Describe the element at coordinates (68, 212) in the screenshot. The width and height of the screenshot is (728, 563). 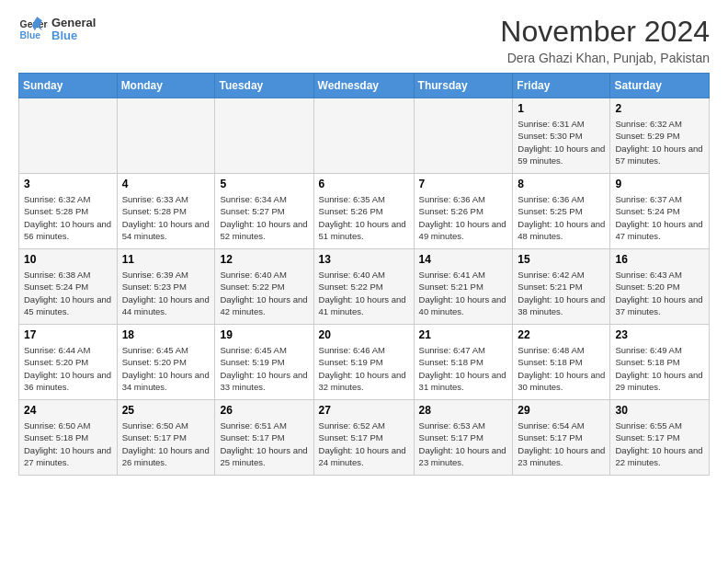
I see `calendar-cell: 3Sunrise: 6:32 AM Sunset: 5:28 PM Daylig…` at that location.